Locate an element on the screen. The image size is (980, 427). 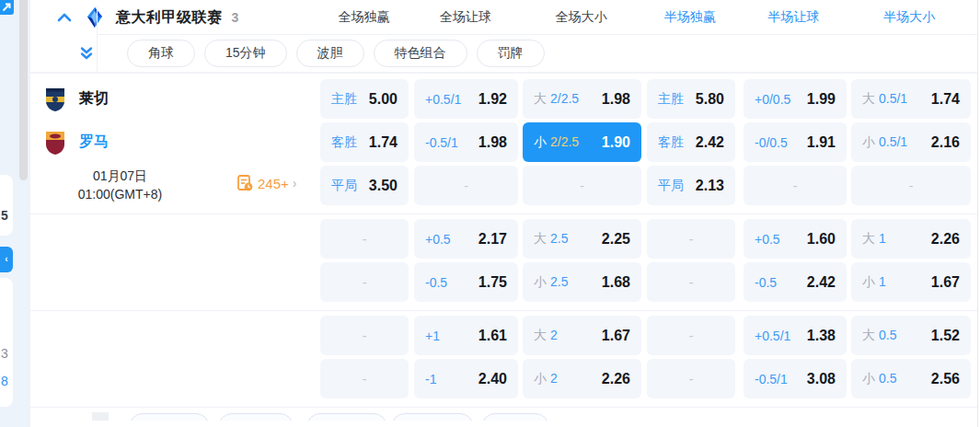
sub-tab-4: 特色组合 is located at coordinates (421, 53).